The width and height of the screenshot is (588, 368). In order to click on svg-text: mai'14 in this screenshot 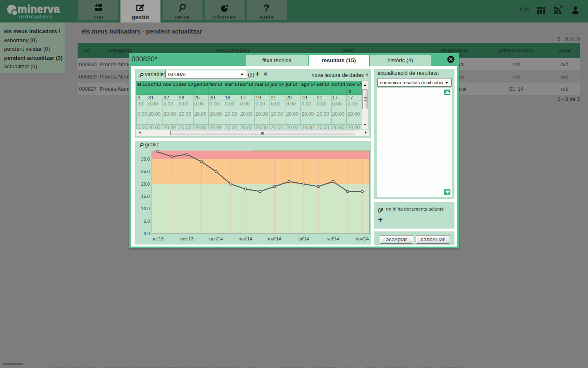, I will do `click(274, 239)`.